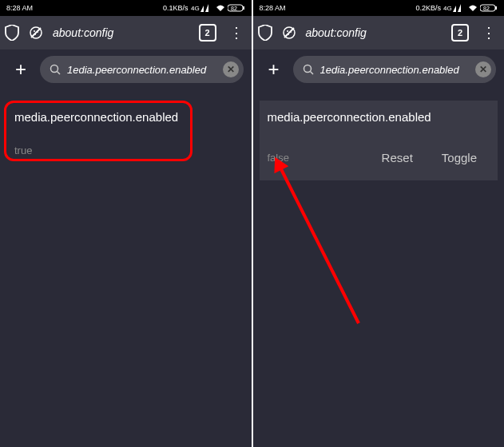  I want to click on reset-button: Reset, so click(398, 158).